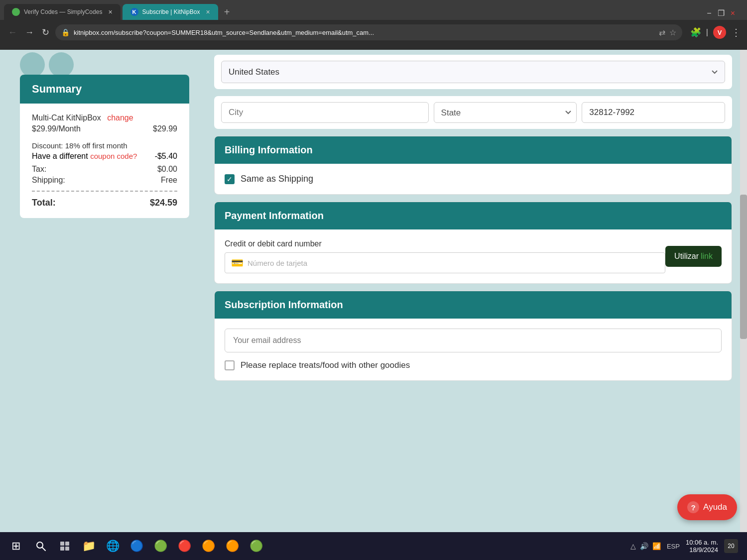  Describe the element at coordinates (473, 216) in the screenshot. I see `payment-header: Payment Information` at that location.